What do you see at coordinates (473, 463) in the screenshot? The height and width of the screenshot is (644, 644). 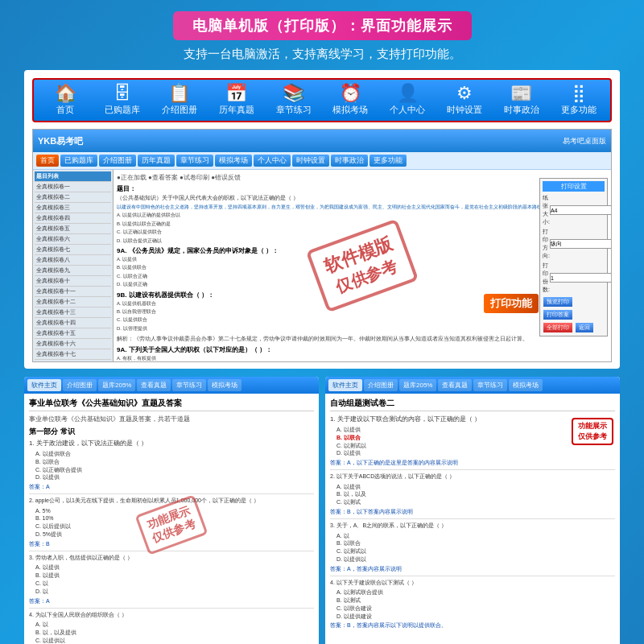 I see `right-q1-answer: 答案：A，以下正确的是这里是答案的内容展示说明` at bounding box center [473, 463].